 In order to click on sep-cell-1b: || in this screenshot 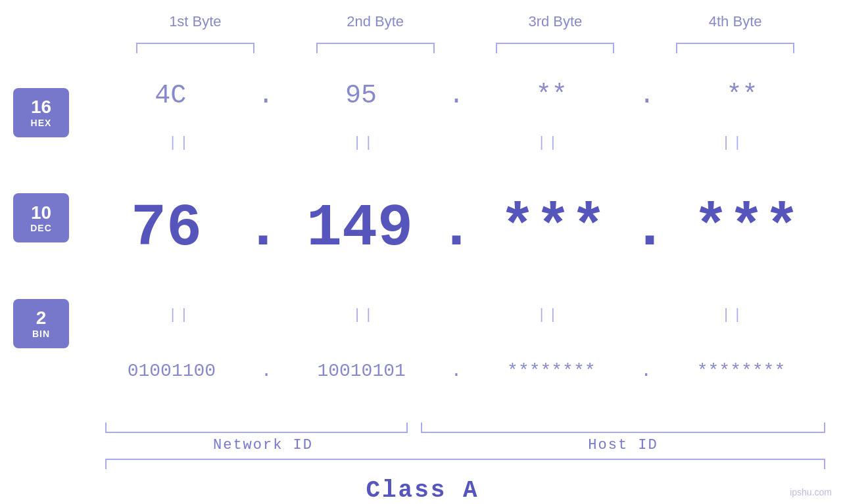, I will do `click(180, 315)`.